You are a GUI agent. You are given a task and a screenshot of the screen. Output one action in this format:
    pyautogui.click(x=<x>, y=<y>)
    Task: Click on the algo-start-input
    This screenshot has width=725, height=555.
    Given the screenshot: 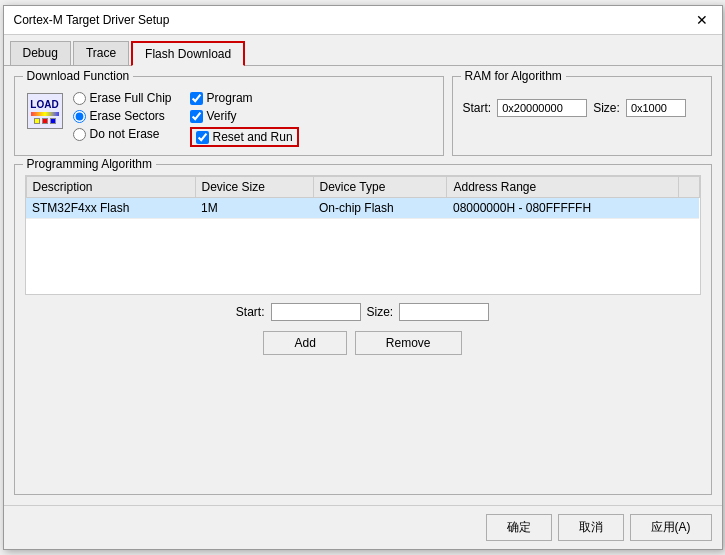 What is the action you would take?
    pyautogui.click(x=316, y=312)
    